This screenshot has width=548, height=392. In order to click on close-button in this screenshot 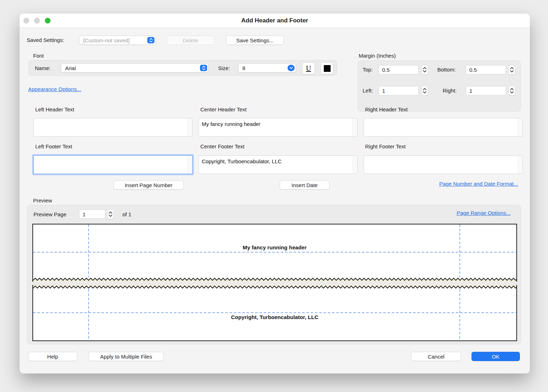, I will do `click(26, 21)`.